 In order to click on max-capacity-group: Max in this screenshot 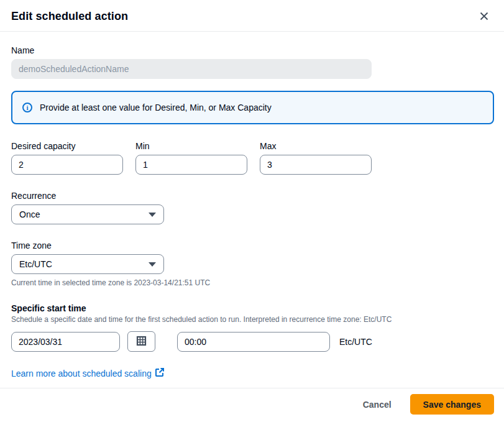, I will do `click(316, 158)`.